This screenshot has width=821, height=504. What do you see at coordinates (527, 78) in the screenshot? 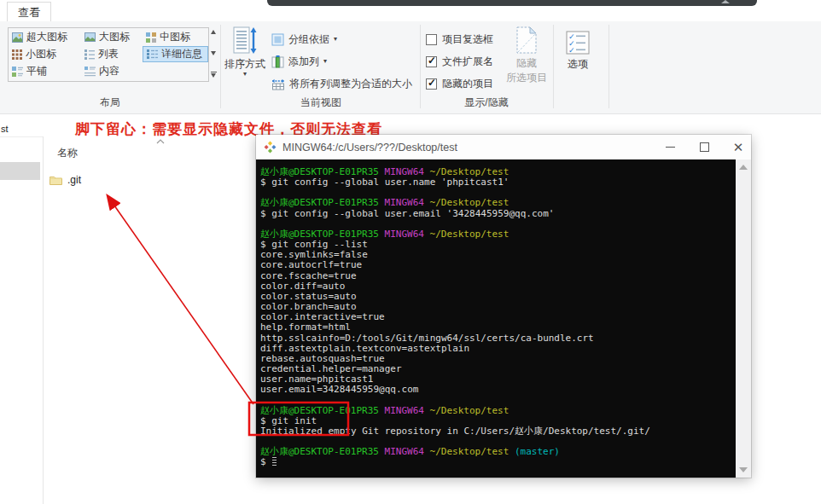
I see `hide-selected-label-line2: 所选项目` at bounding box center [527, 78].